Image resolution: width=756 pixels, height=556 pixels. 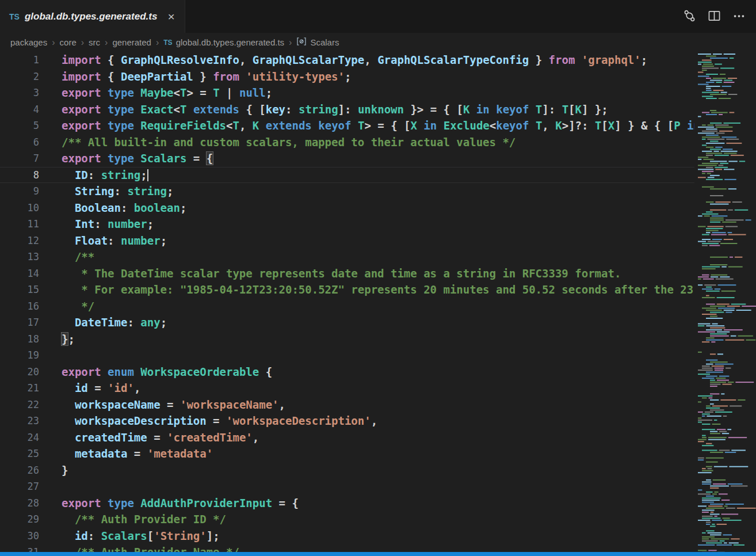 What do you see at coordinates (132, 43) in the screenshot?
I see `breadcrumb-item-generated: generated` at bounding box center [132, 43].